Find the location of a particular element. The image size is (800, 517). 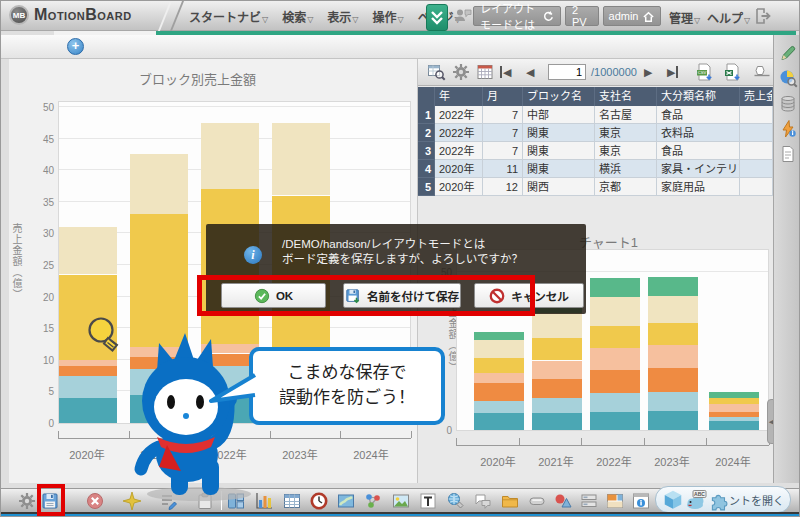

bar-2020年-segment-1 is located at coordinates (499, 422).